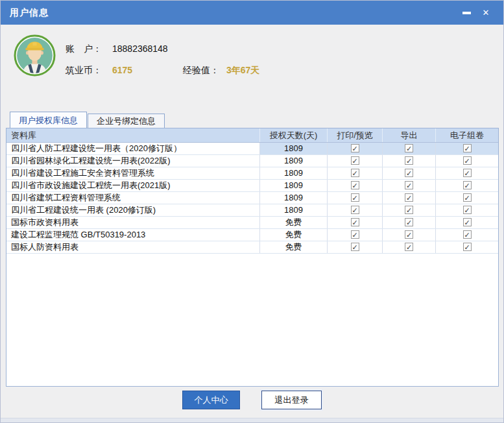 Image resolution: width=504 pixels, height=423 pixels. Describe the element at coordinates (252, 210) in the screenshot. I see `table-row: 四川省工程建设统一用表 (2020修订版)1809✓✓✓` at that location.